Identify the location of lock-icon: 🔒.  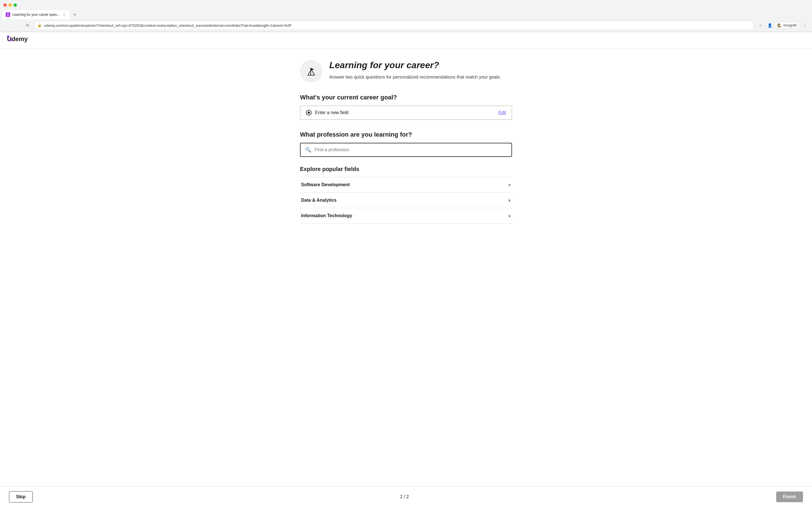
(40, 25).